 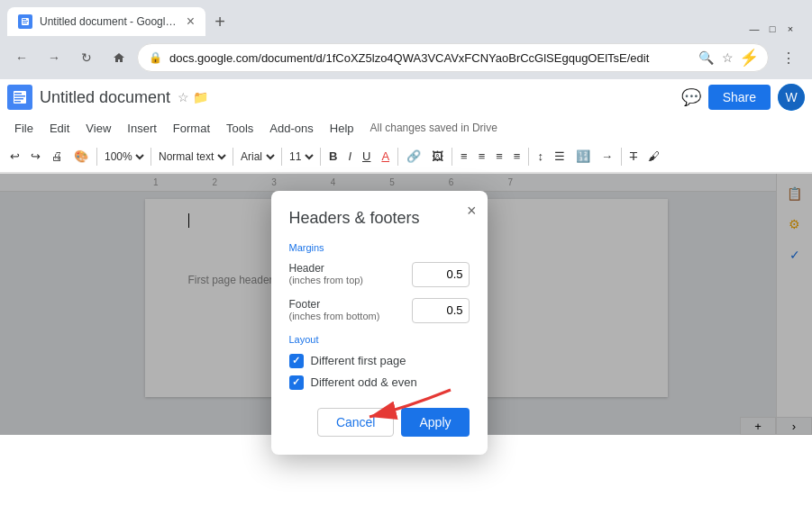 What do you see at coordinates (342, 128) in the screenshot?
I see `menu-help: Help` at bounding box center [342, 128].